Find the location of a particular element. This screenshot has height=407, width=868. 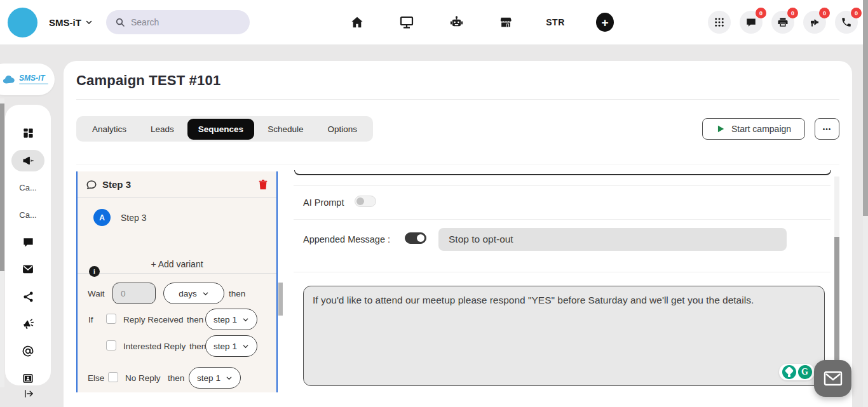

if-label: If is located at coordinates (91, 320).